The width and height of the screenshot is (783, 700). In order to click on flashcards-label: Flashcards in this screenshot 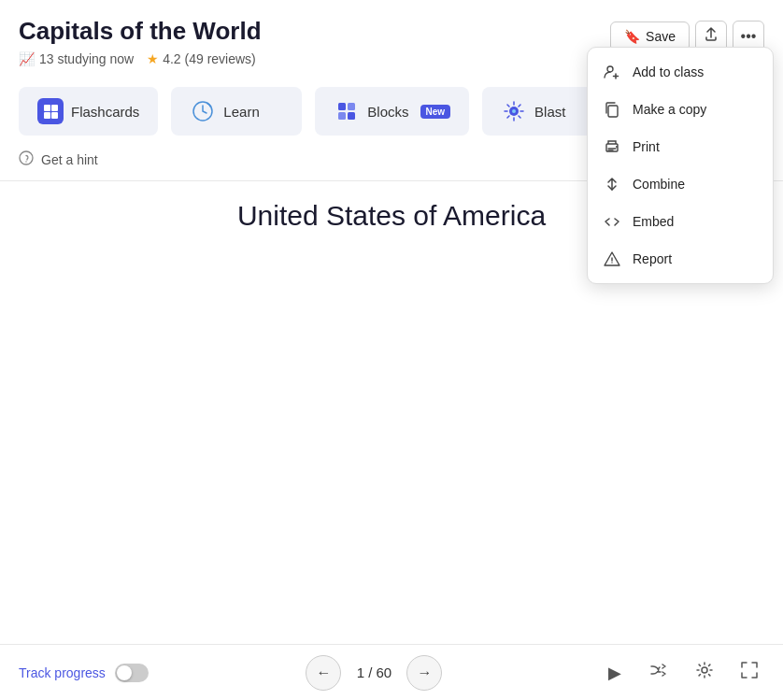, I will do `click(105, 112)`.